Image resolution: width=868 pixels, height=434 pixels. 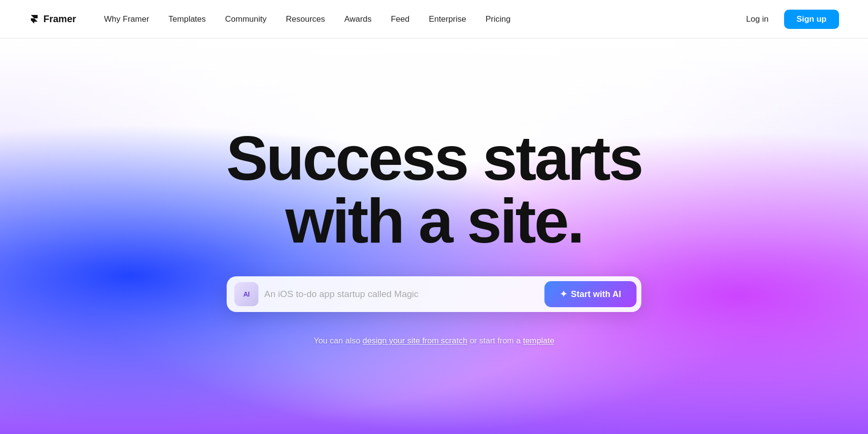 I want to click on start-ai-button: ✦ Start with AI, so click(x=590, y=294).